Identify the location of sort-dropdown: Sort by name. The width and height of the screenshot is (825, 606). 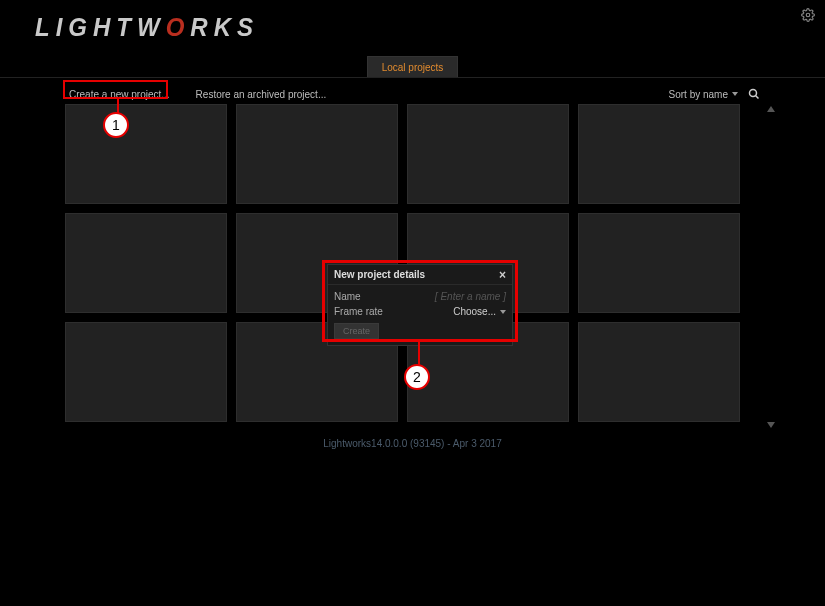
(704, 94).